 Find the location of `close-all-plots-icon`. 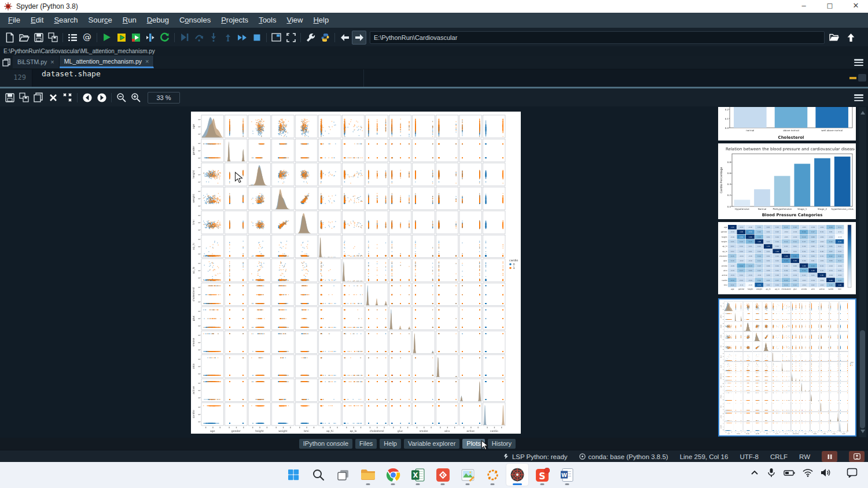

close-all-plots-icon is located at coordinates (67, 98).